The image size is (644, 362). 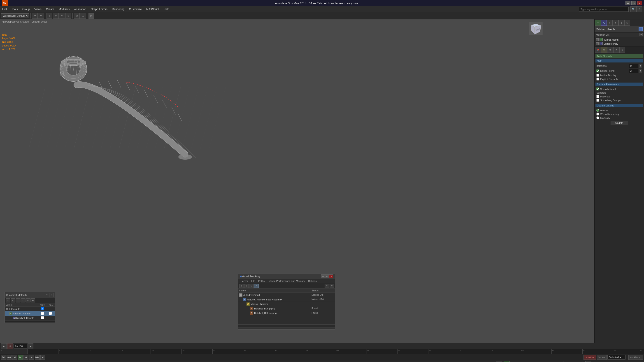 What do you see at coordinates (499, 361) in the screenshot?
I see `lock-btn: 🔒` at bounding box center [499, 361].